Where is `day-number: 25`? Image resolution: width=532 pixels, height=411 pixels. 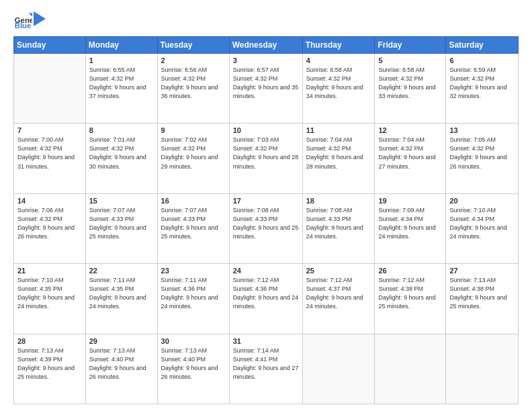
day-number: 25 is located at coordinates (339, 271).